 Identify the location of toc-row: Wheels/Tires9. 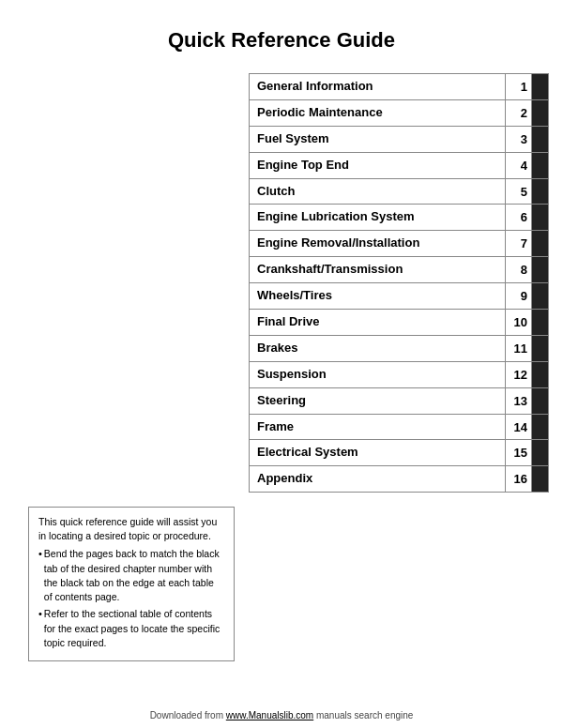
(399, 296).